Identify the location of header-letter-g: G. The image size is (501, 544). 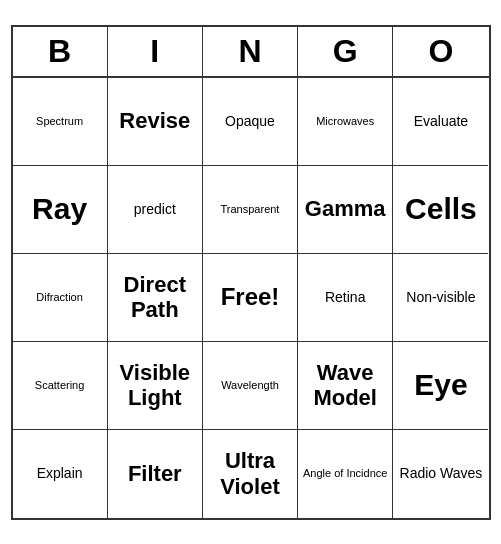
(346, 52).